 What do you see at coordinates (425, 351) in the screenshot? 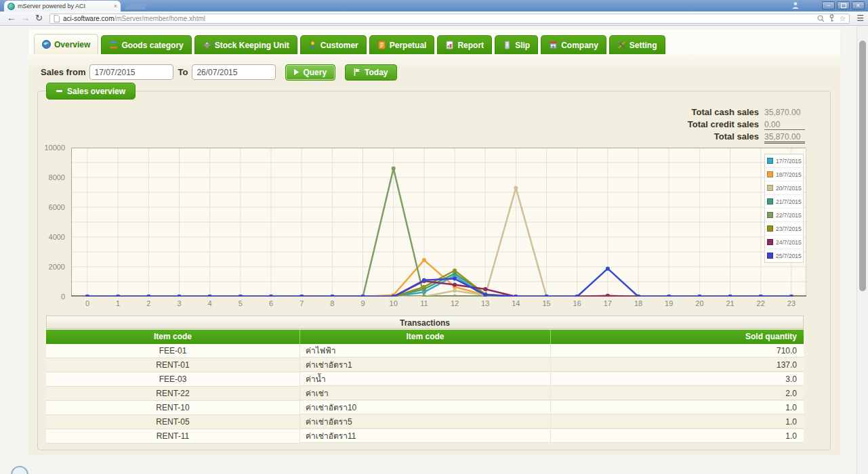
I see `table-row: FEE-01ค่าไฟฟ้า710.0` at bounding box center [425, 351].